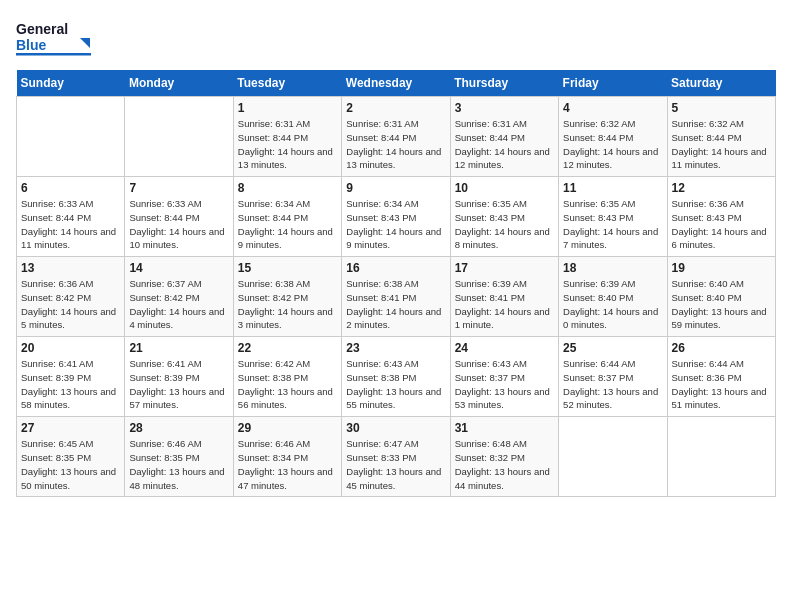 The height and width of the screenshot is (612, 792). What do you see at coordinates (722, 384) in the screenshot?
I see `cell-info: Sunrise: 6:44 AMSunset: 8:36 PMDaylight:…` at bounding box center [722, 384].